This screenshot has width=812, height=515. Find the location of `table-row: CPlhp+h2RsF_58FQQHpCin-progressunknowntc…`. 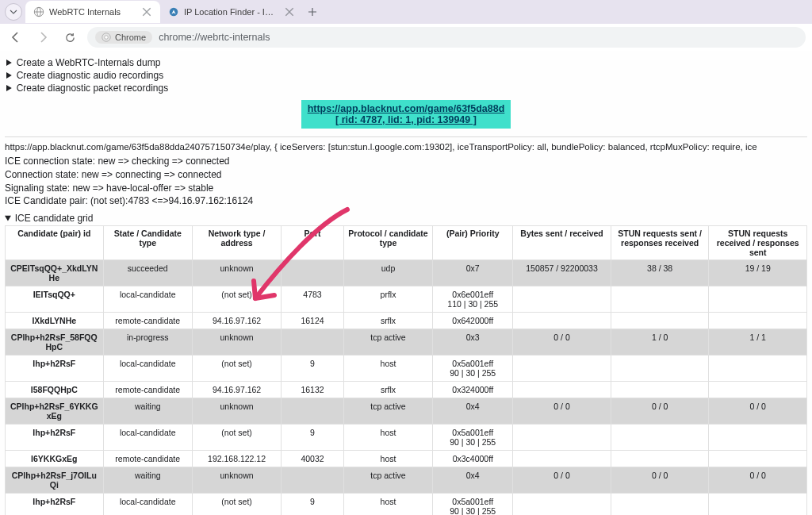

table-row: CPlhp+h2RsF_58FQQHpCin-progressunknowntc… is located at coordinates (406, 343).